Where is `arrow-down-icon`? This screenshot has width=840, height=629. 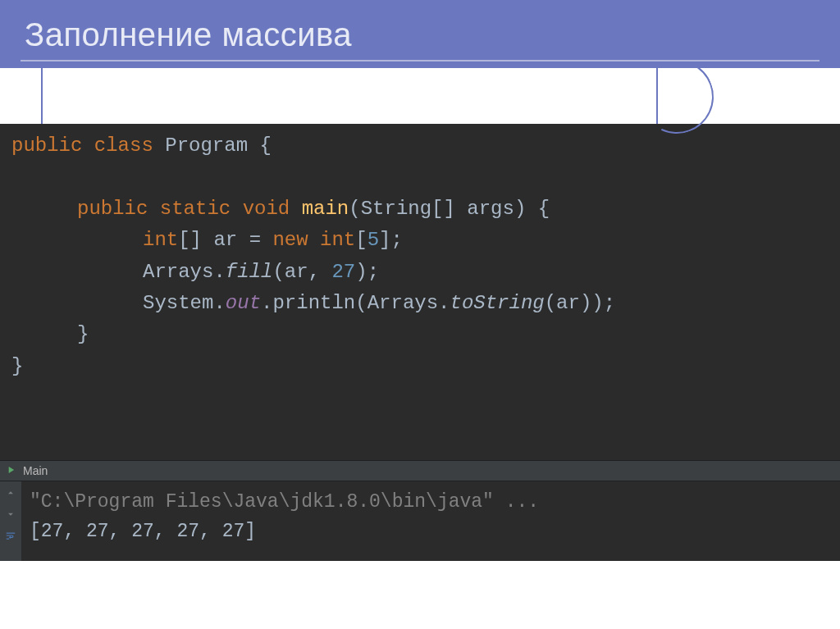 arrow-down-icon is located at coordinates (11, 514).